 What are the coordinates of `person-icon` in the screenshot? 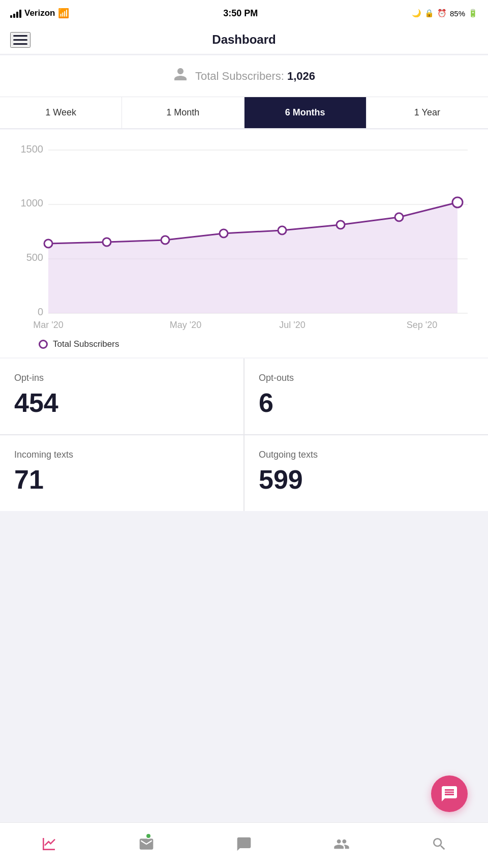 It's located at (180, 76).